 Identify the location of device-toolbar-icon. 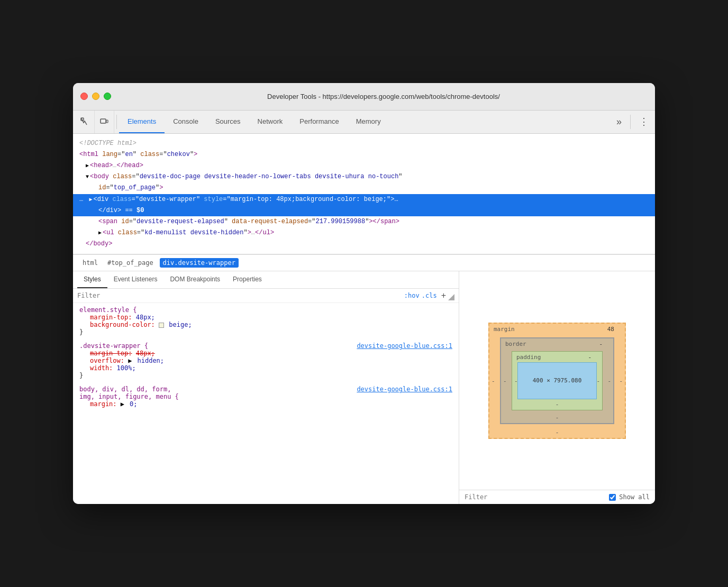
(105, 122).